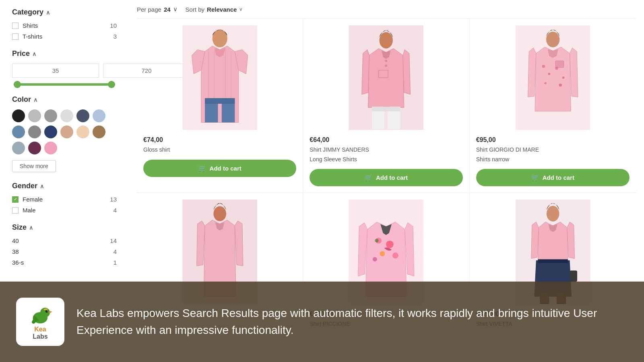 The image size is (644, 362). What do you see at coordinates (202, 168) in the screenshot?
I see `cart-icon-1: 🛒` at bounding box center [202, 168].